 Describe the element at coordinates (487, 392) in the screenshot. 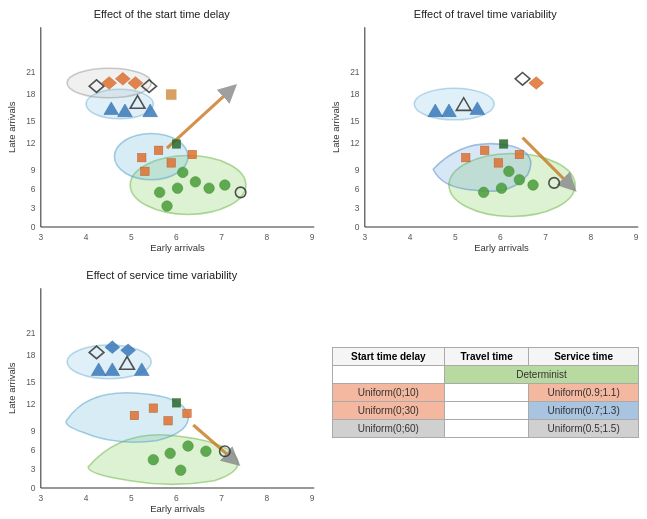

I see `legend-cell-empty2` at that location.